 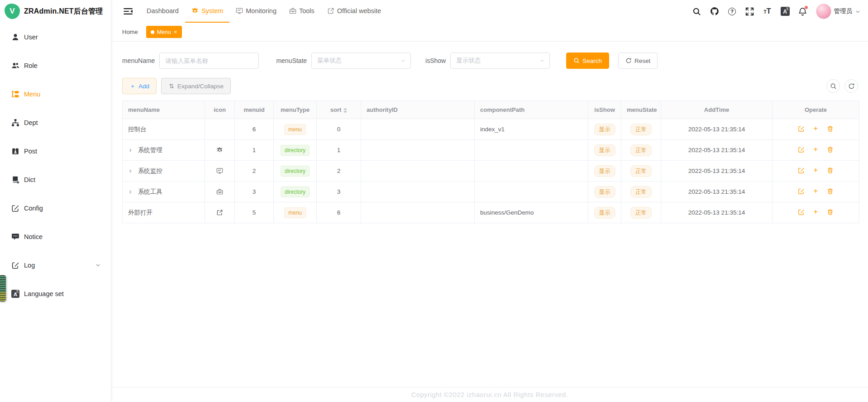 What do you see at coordinates (331, 11) in the screenshot?
I see `external-link-icon` at bounding box center [331, 11].